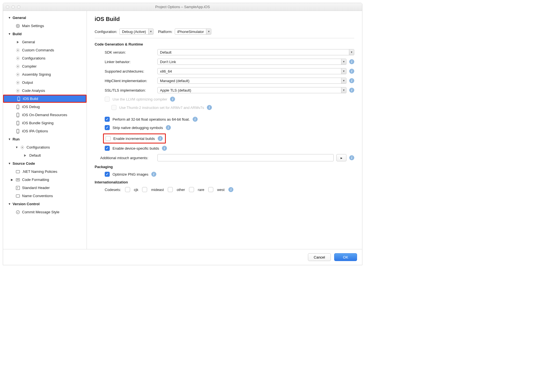 The height and width of the screenshot is (392, 536). Describe the element at coordinates (170, 190) in the screenshot. I see `codeset-other-checkbox` at that location.